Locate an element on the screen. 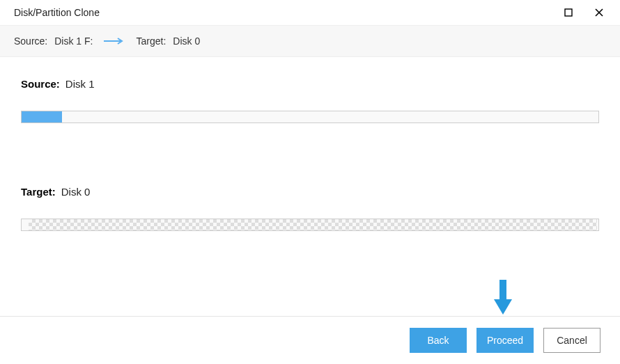  target-value: Disk 0 is located at coordinates (76, 192).